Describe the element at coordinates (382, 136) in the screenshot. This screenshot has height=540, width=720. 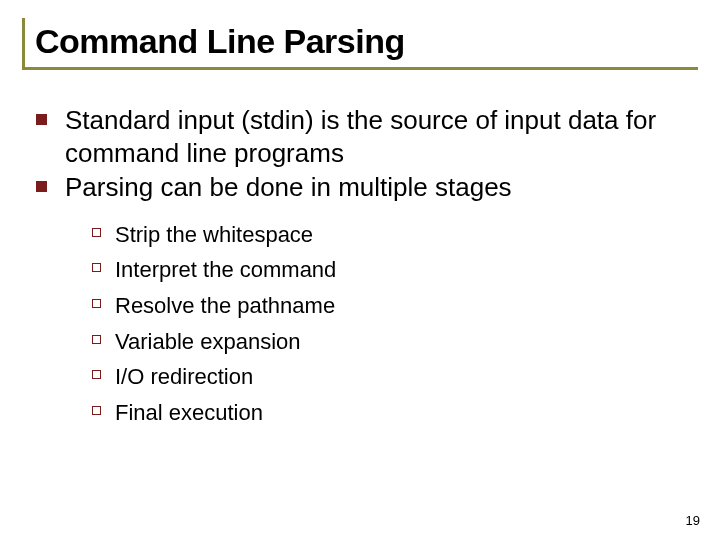
I see `bullet-text: Standard input (stdin) is the source of …` at that location.